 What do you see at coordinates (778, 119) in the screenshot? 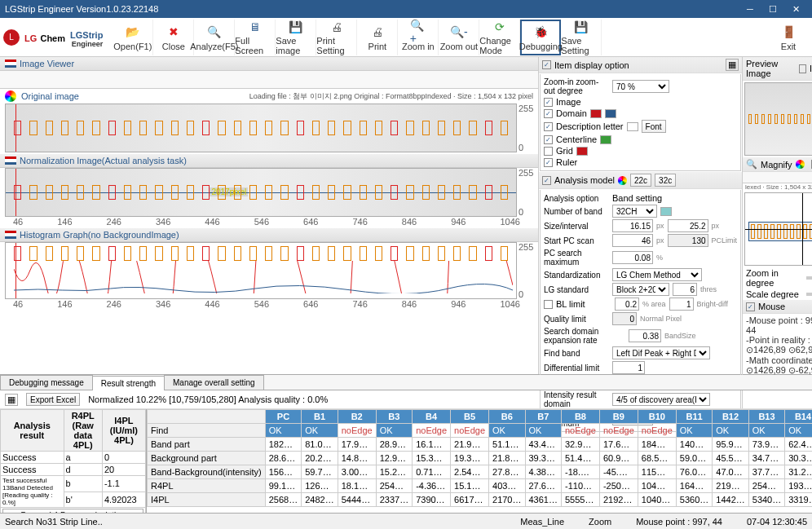
I see `preview-image` at bounding box center [778, 119].